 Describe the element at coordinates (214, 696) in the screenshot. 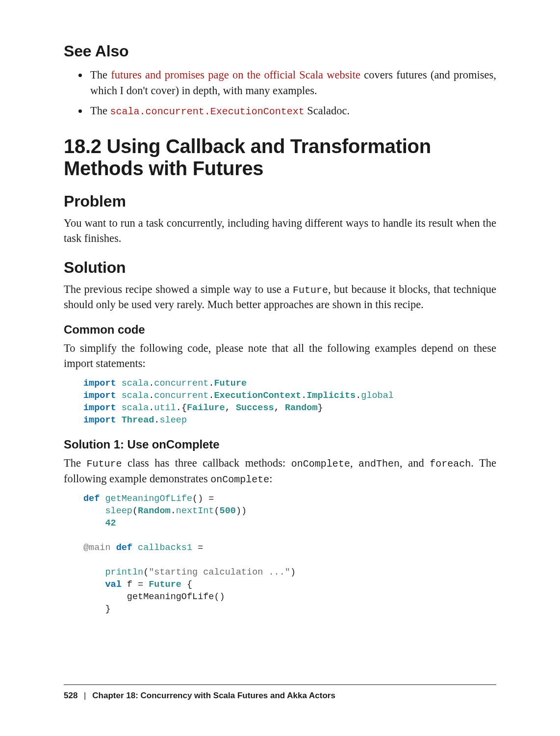

I see `chapter-title: Chapter 18: Concurrency with Scala Futur…` at that location.